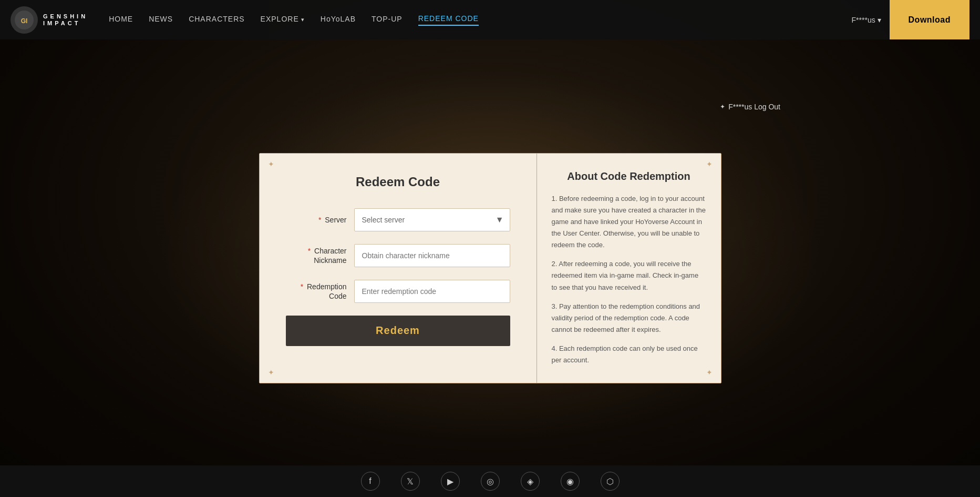 This screenshot has width=980, height=497. Describe the element at coordinates (490, 481) in the screenshot. I see `footer: f 𝕏 ▶ ◎ ◈ ◉ ⬡` at that location.